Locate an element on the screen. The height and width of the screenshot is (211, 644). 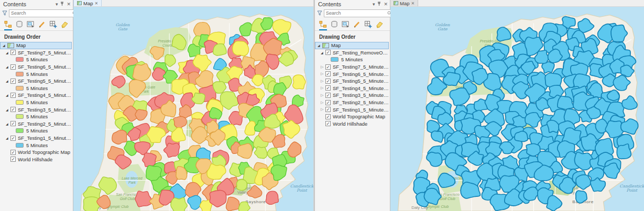
layer-row: ◢✓SF_Testing3_5_MinuteWalk is located at coordinates (36, 109).